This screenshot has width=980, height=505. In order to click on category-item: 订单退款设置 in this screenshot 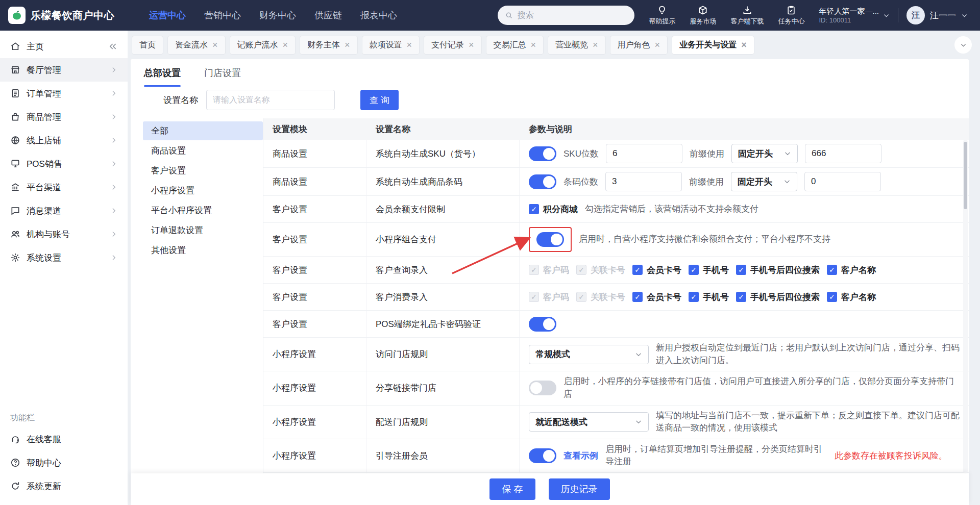, I will do `click(203, 231)`.